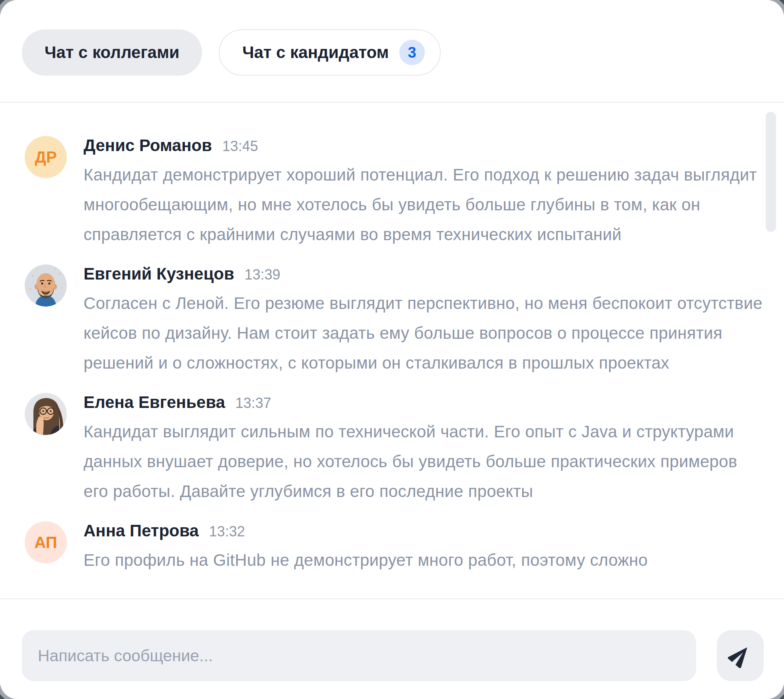  Describe the element at coordinates (359, 656) in the screenshot. I see `message-input` at that location.